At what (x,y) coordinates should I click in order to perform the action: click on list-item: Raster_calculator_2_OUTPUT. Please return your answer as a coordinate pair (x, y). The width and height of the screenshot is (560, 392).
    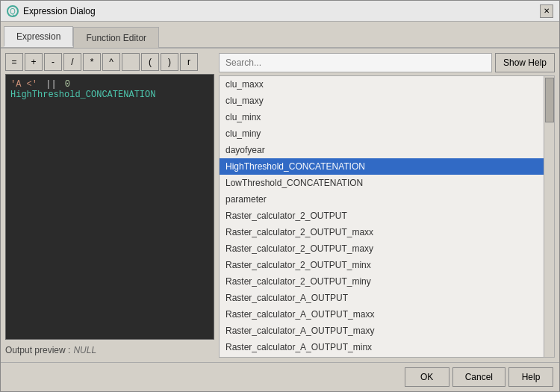
    Looking at the image, I should click on (382, 216).